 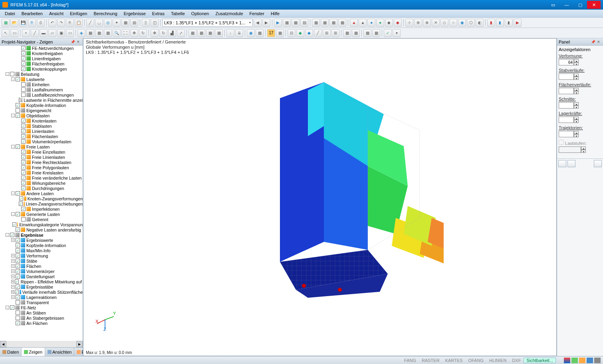 I want to click on tree-item: ✓Einwirkungskategorie Vorspannun, so click(x=42, y=224).